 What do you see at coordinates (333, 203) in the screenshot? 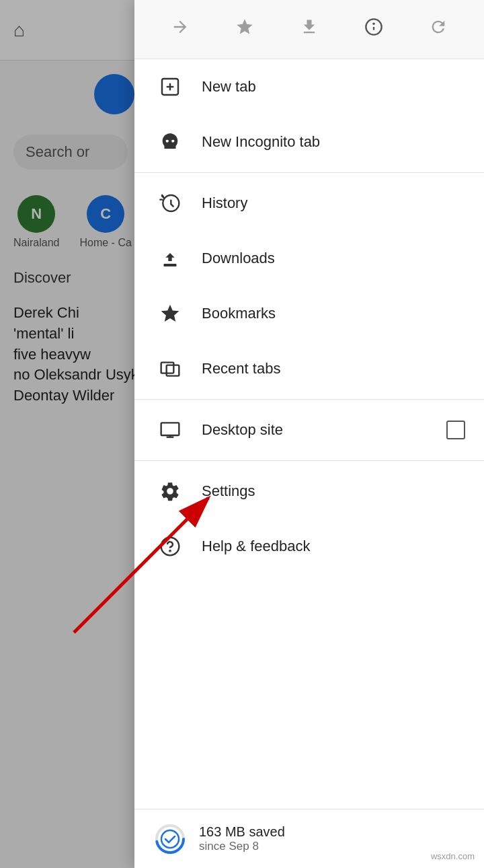
I see `history-label: History` at bounding box center [333, 203].